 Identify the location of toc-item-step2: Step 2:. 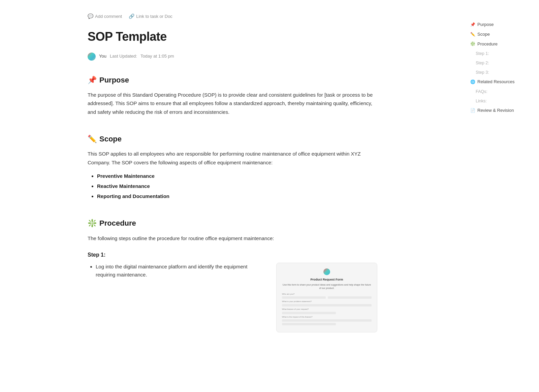
(500, 63).